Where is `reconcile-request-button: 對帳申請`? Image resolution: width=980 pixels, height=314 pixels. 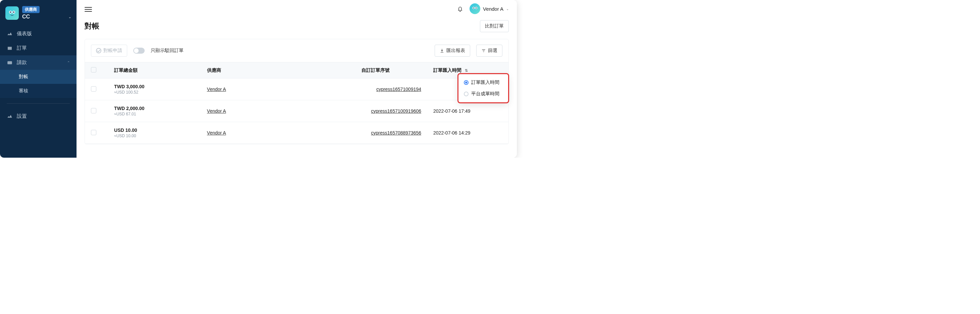
reconcile-request-button: 對帳申請 is located at coordinates (109, 51).